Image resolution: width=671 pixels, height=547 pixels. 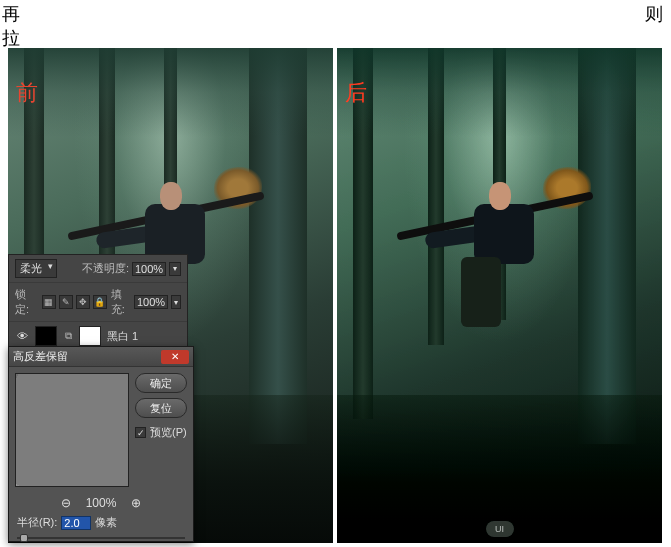 I want to click on ok-button: 确定, so click(x=161, y=383).